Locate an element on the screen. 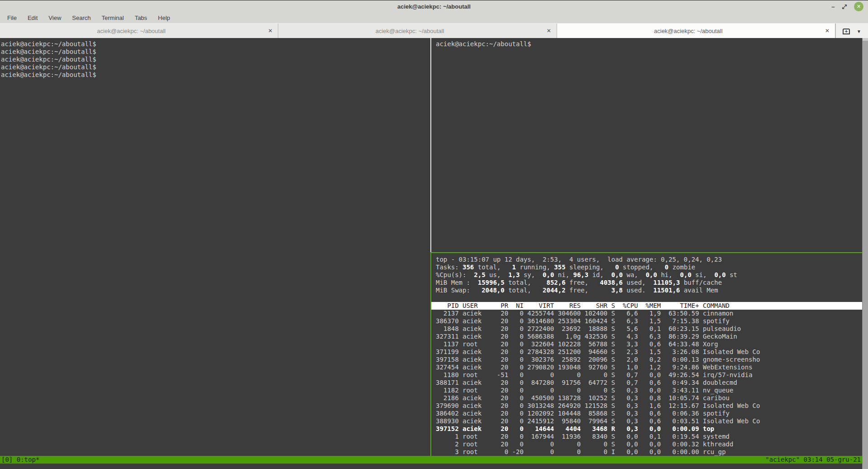  process-row: 1137 root 20 0 322604 102228 56788 S 3,3… is located at coordinates (647, 344).